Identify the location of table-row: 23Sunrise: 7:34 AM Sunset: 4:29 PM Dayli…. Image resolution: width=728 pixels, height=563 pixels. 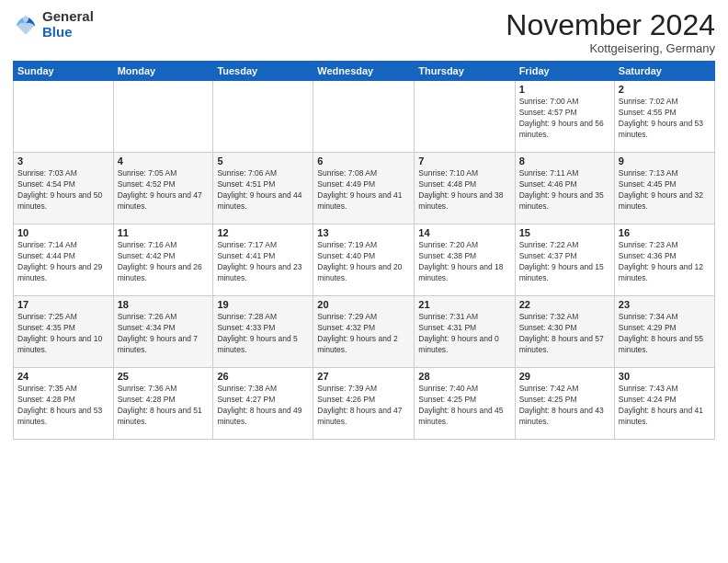
(664, 332).